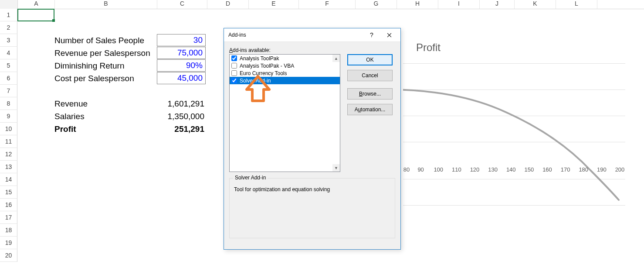 Image resolution: width=644 pixels, height=268 pixels. Describe the element at coordinates (181, 65) in the screenshot. I see `value-dim-return: 90%` at that location.